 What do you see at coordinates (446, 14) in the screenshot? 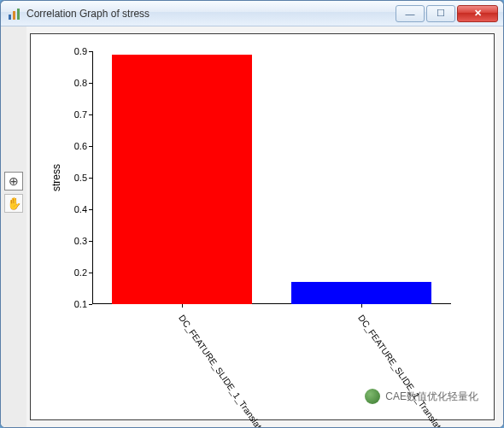
I see `window-buttons: — ☐ ✕` at bounding box center [446, 14].